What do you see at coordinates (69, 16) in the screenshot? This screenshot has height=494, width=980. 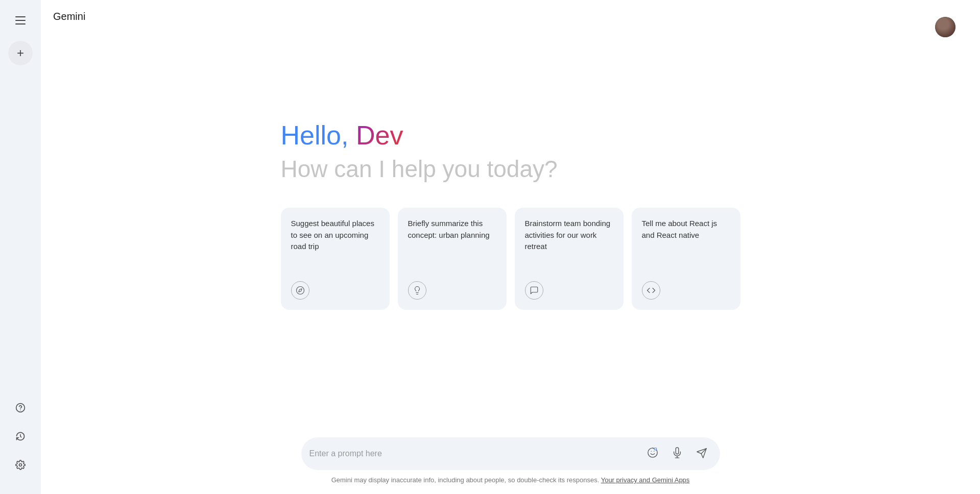 I see `app-title: Gemini` at bounding box center [69, 16].